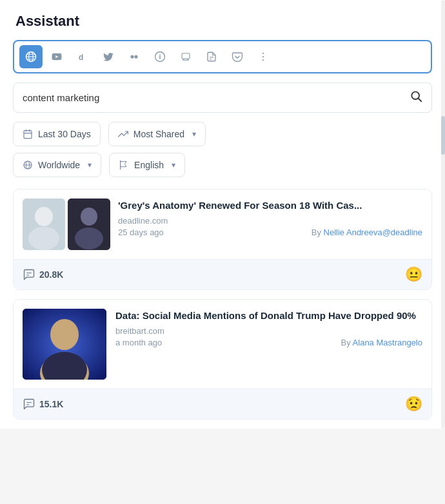 This screenshot has width=445, height=504. I want to click on article-meta: 25 days ago By Nellie Andreeva@deadline, so click(270, 232).